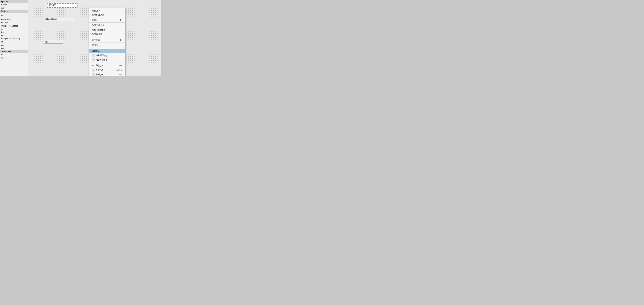 The image size is (644, 305). What do you see at coordinates (14, 5) in the screenshot?
I see `sidebar-item-spacer1: Spacer` at bounding box center [14, 5].